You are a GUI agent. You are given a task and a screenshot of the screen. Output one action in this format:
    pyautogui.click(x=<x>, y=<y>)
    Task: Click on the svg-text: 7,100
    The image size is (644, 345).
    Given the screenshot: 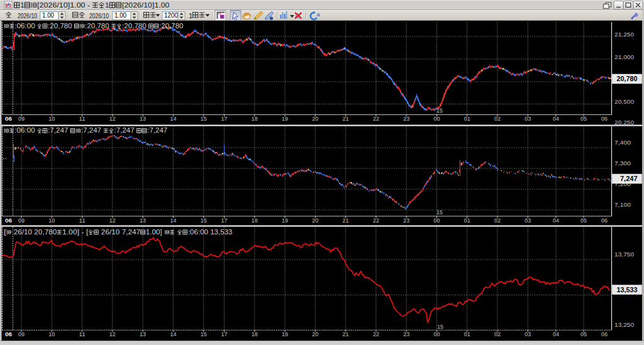 What is the action you would take?
    pyautogui.click(x=623, y=205)
    